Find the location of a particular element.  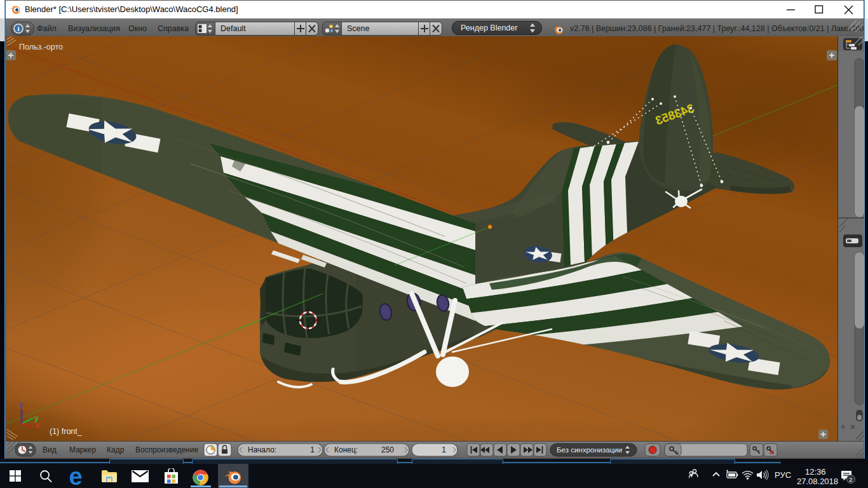

svg-text: 250 is located at coordinates (388, 450).